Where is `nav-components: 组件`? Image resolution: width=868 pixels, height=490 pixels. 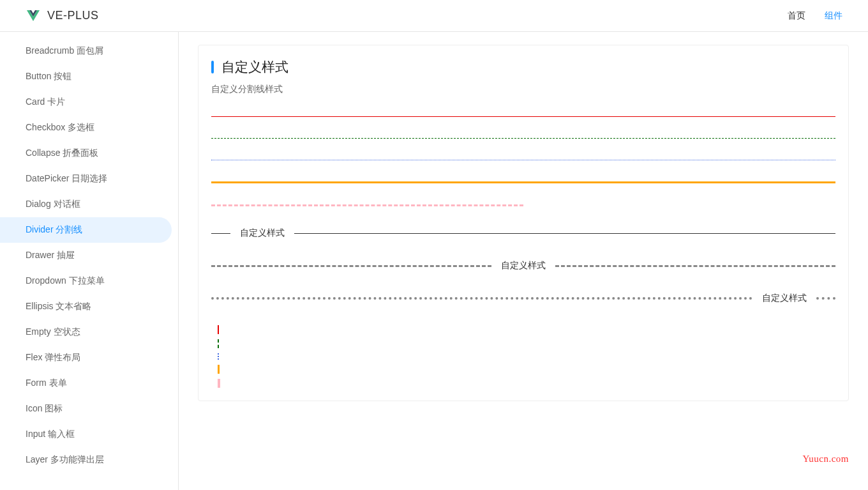 nav-components: 组件 is located at coordinates (834, 16).